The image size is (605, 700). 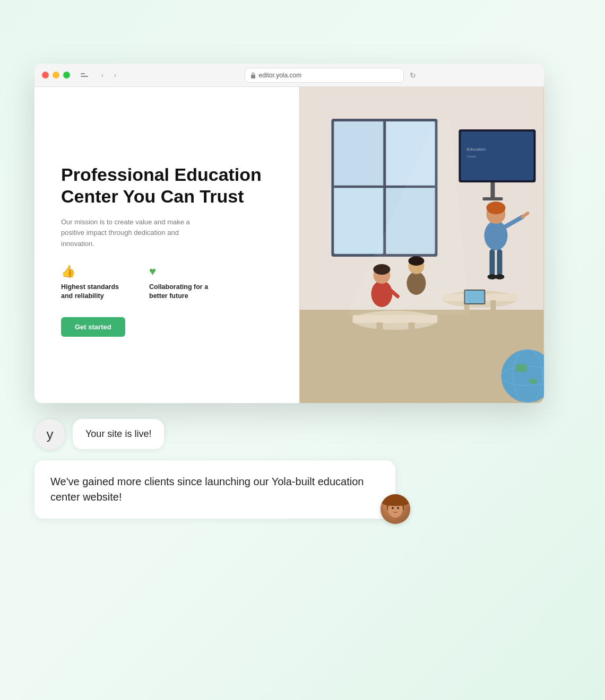 What do you see at coordinates (96, 292) in the screenshot?
I see `feature-1-label: Highest standards and reliability` at bounding box center [96, 292].